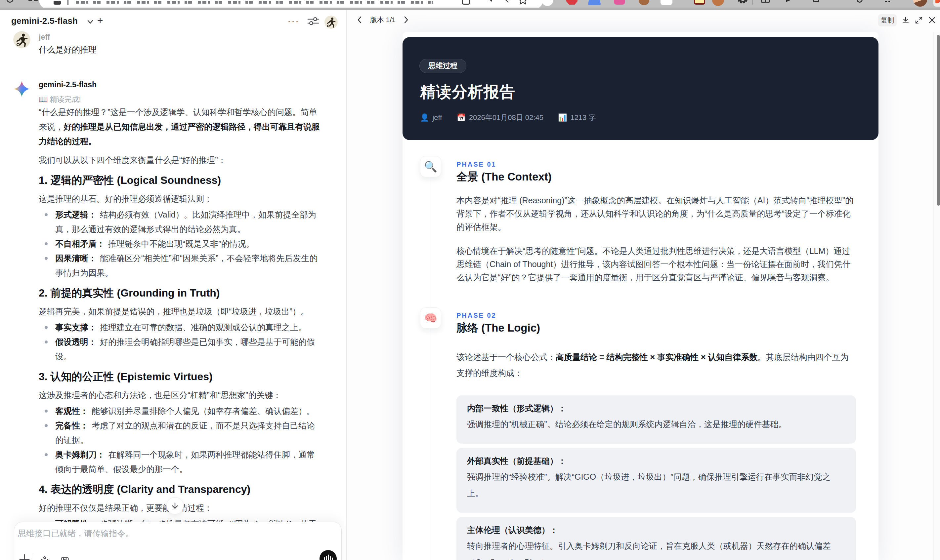 This screenshot has height=560, width=940. Describe the element at coordinates (932, 20) in the screenshot. I see `close-icon` at that location.